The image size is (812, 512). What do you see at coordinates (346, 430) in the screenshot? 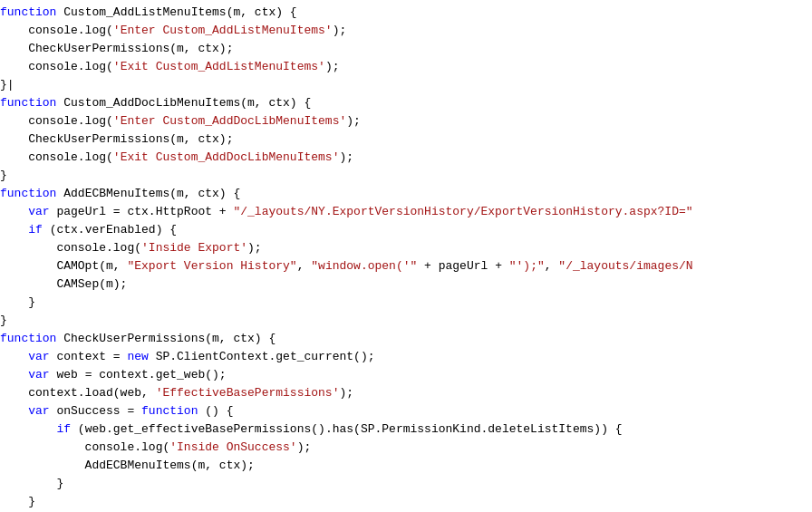
I see `code-token: (web.get_effectiveBasePermissions().has(…` at bounding box center [346, 430].